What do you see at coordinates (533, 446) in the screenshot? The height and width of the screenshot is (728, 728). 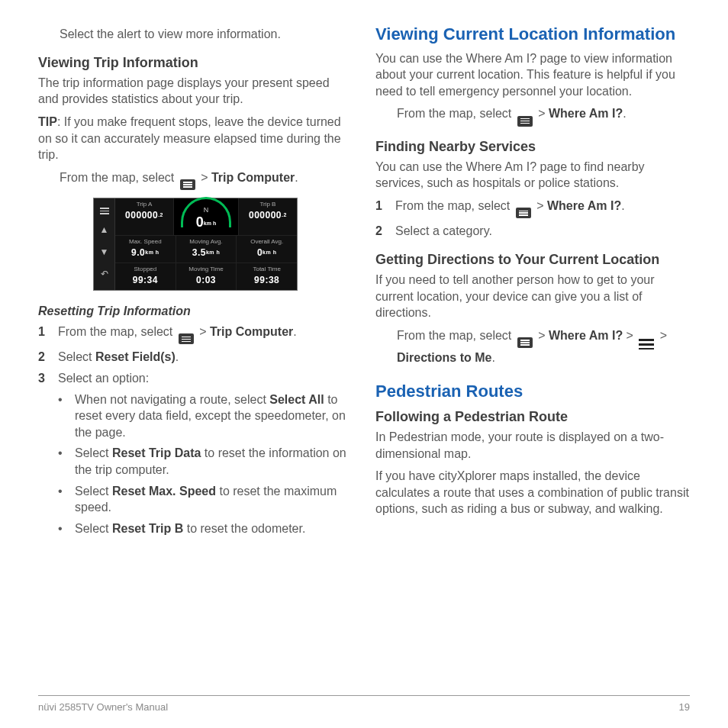 I see `follow-p1: In Pedestrian mode, your route is displa…` at bounding box center [533, 446].